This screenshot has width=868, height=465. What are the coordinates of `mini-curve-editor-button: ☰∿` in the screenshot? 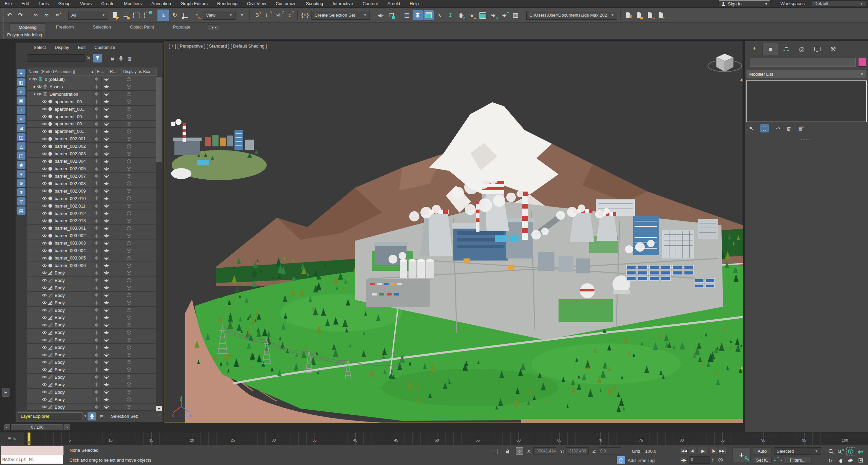 It's located at (12, 439).